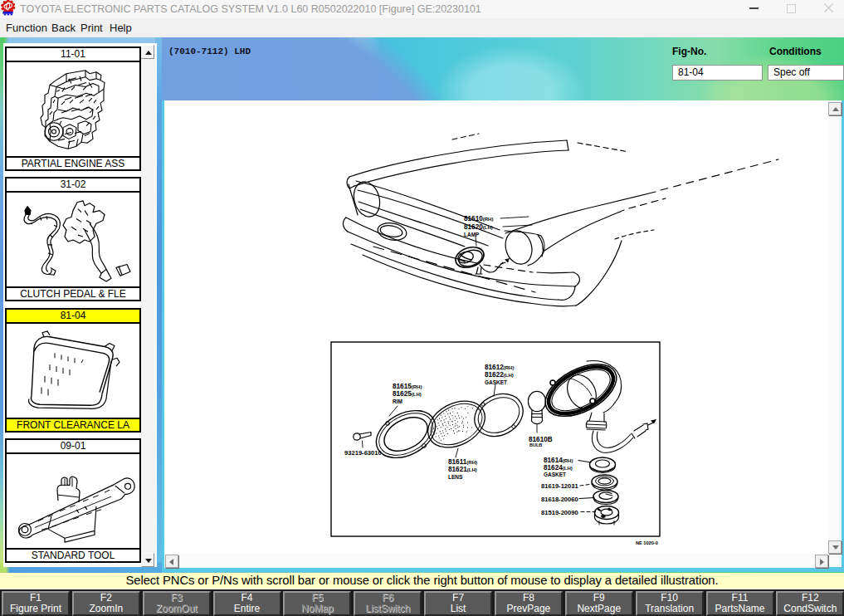  What do you see at coordinates (559, 513) in the screenshot?
I see `svg-text: 81519-20090` at bounding box center [559, 513].